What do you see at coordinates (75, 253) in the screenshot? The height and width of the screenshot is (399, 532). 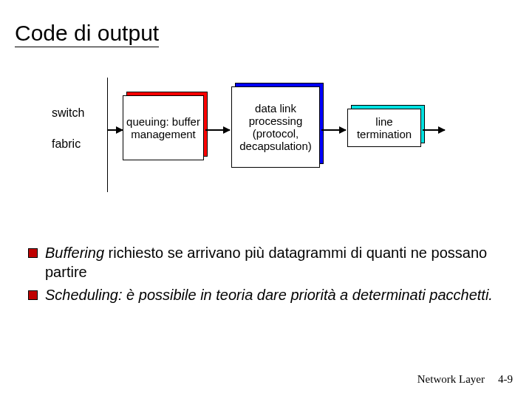 I see `bullet-emph: Buffering` at bounding box center [75, 253].